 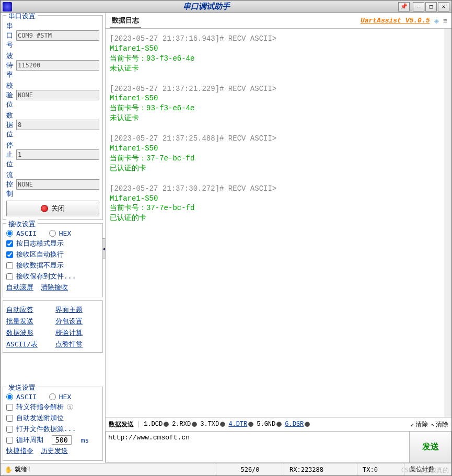 I want to click on baud-select, so click(x=57, y=65).